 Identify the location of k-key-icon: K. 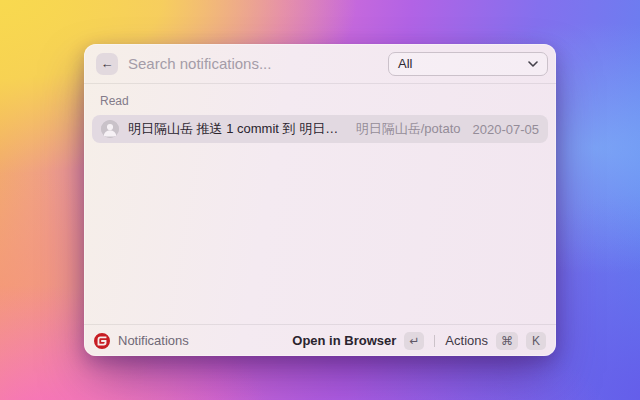
(536, 341).